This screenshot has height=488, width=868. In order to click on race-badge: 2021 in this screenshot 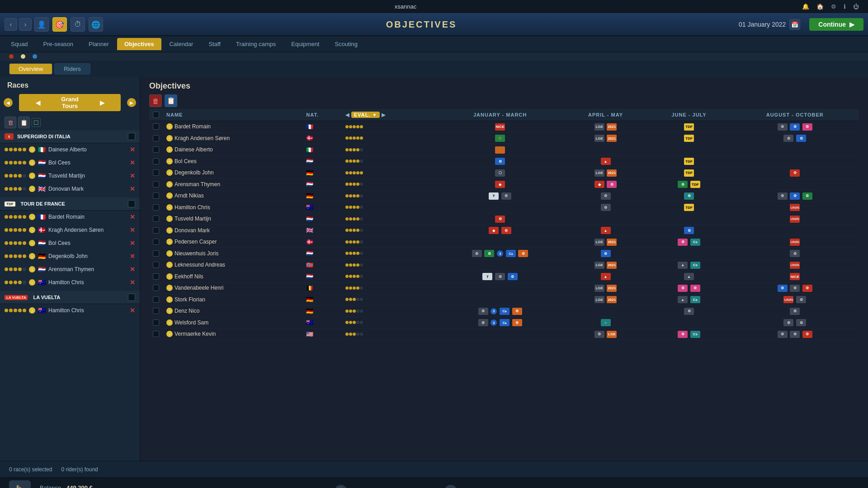, I will do `click(612, 138)`.